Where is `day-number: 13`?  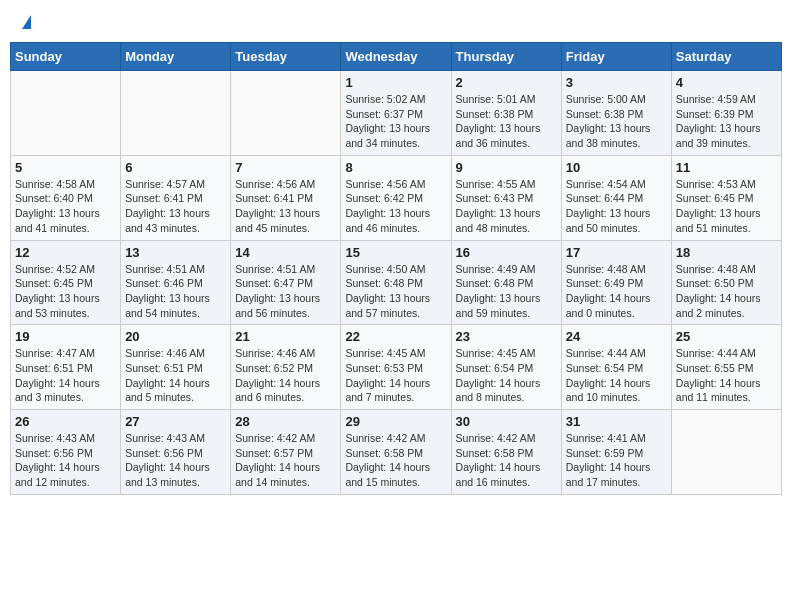
day-number: 13 is located at coordinates (176, 252).